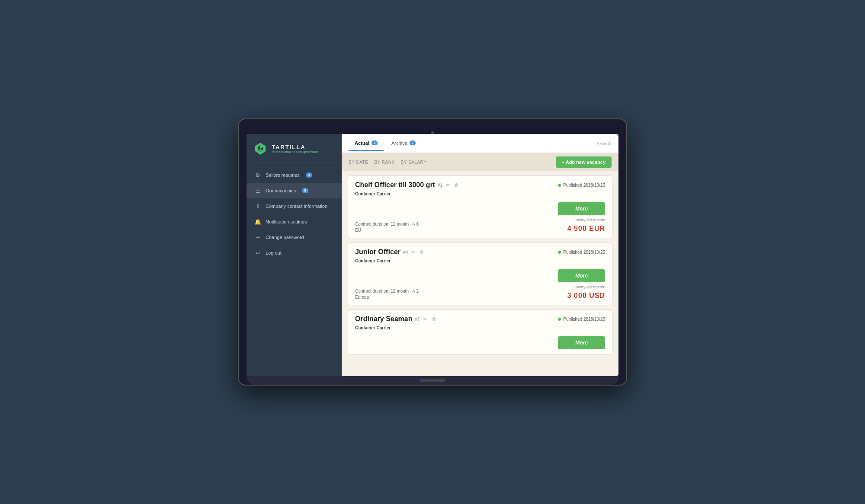 The width and height of the screenshot is (865, 504). I want to click on logo-area: TARTILLA international seajob generator, so click(294, 147).